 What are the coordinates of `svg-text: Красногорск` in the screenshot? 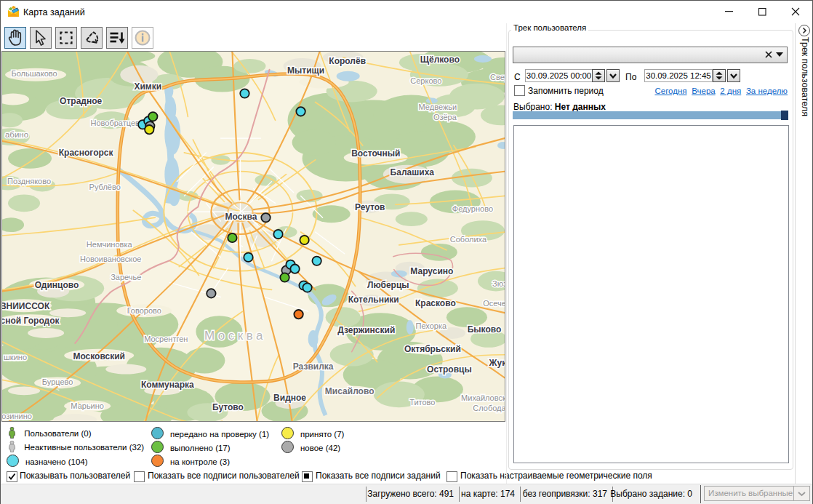 It's located at (86, 153).